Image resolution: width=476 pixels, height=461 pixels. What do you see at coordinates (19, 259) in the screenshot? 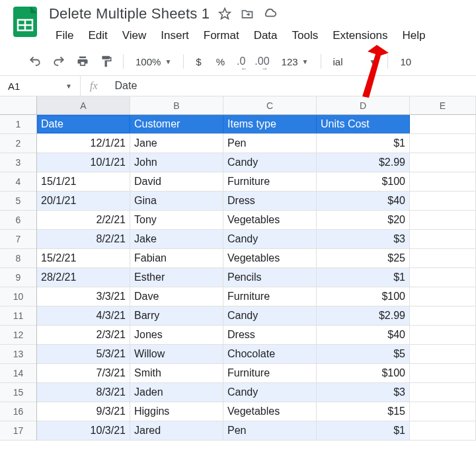
I see `row-header: 8` at bounding box center [19, 259].